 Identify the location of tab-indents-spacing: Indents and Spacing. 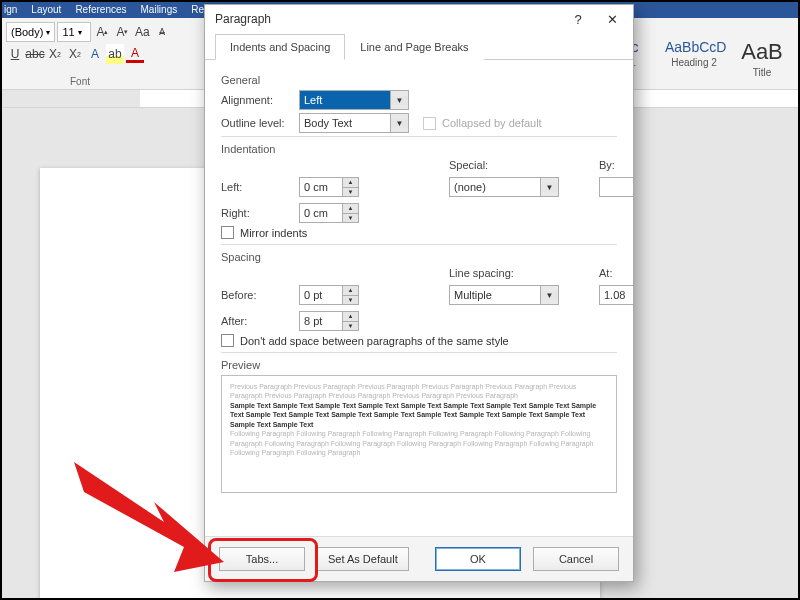
(280, 47).